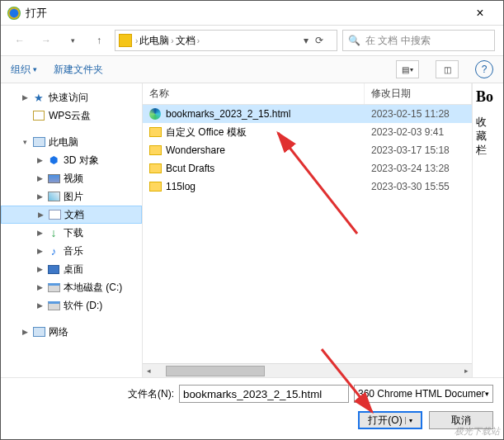  I want to click on watermark: 极光下载站, so click(477, 431).